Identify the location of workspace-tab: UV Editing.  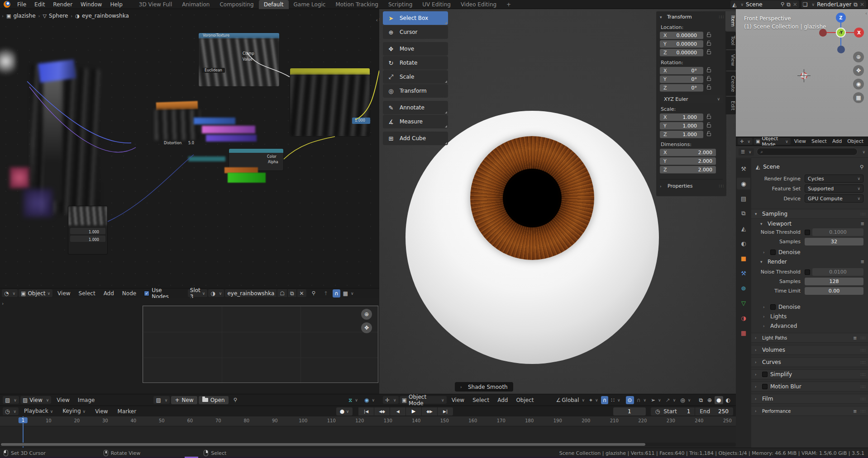
(436, 5).